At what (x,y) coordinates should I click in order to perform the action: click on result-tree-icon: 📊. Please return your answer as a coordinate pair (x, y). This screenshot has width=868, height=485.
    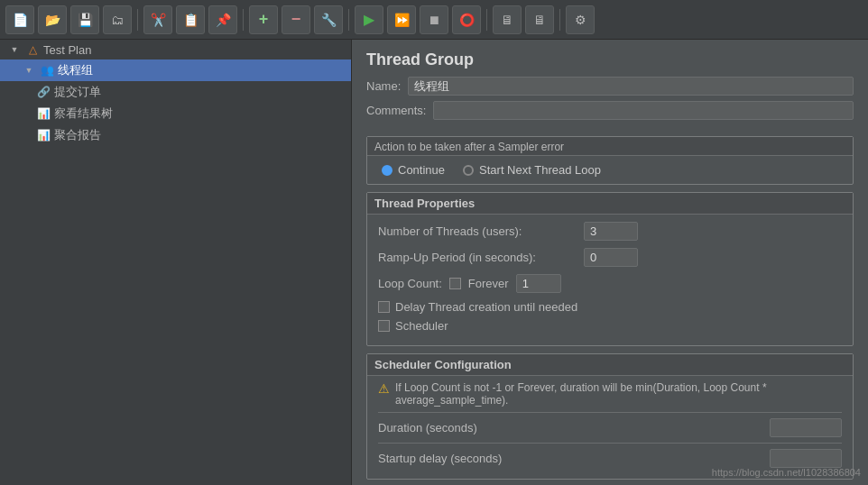
    Looking at the image, I should click on (43, 114).